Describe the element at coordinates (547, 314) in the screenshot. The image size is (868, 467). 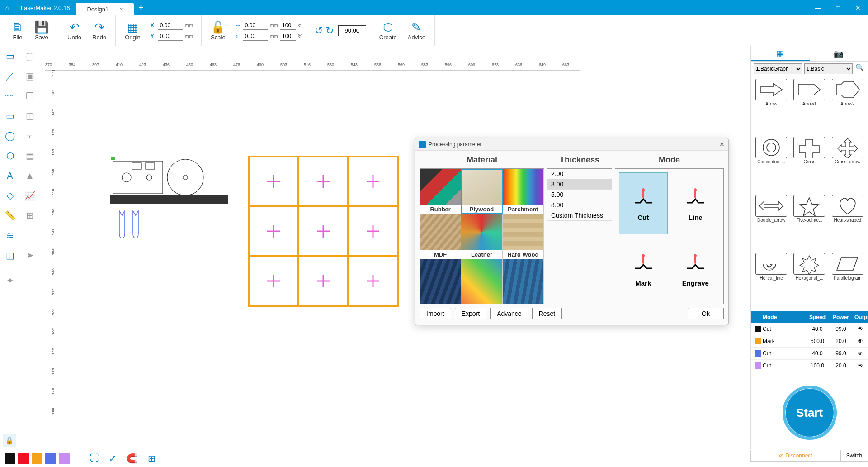
I see `reset-button: Reset` at that location.